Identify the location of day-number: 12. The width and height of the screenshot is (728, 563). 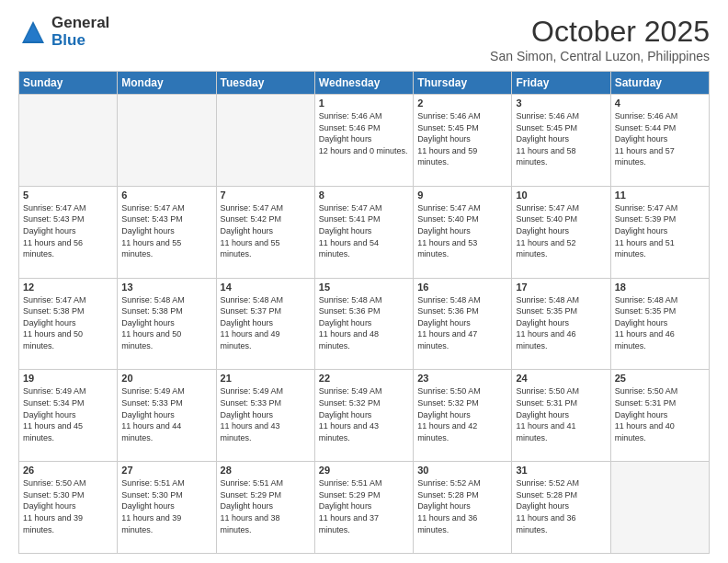
(68, 287).